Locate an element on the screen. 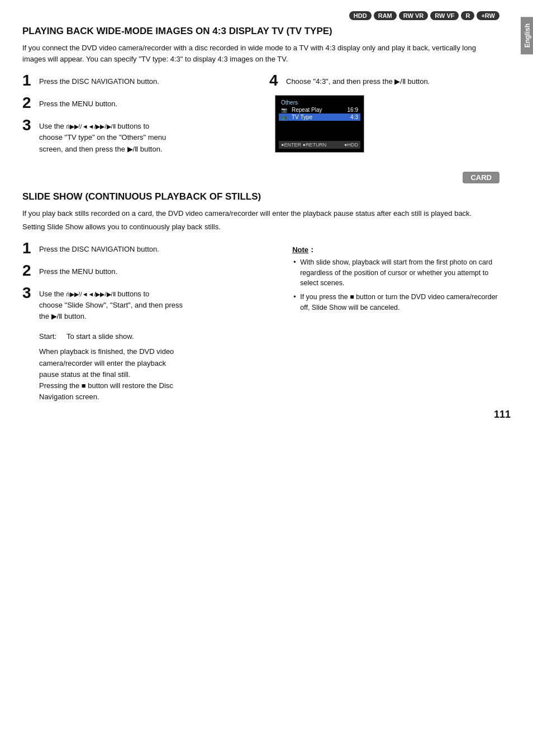 This screenshot has height=756, width=533. tv-menu-table: 📷 Repeat Play 16:9 📺 TV Type 4:3 is located at coordinates (320, 122).